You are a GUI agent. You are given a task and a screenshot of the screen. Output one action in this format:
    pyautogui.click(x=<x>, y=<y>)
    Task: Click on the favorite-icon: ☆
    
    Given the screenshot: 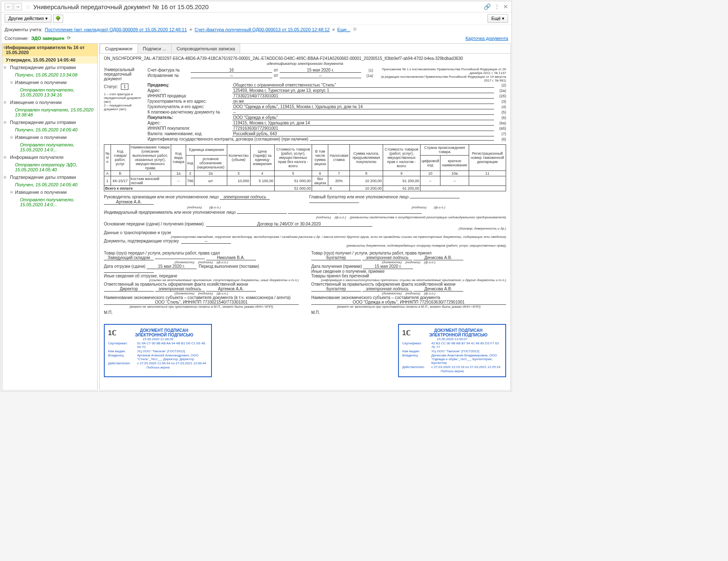 What is the action you would take?
    pyautogui.click(x=28, y=7)
    